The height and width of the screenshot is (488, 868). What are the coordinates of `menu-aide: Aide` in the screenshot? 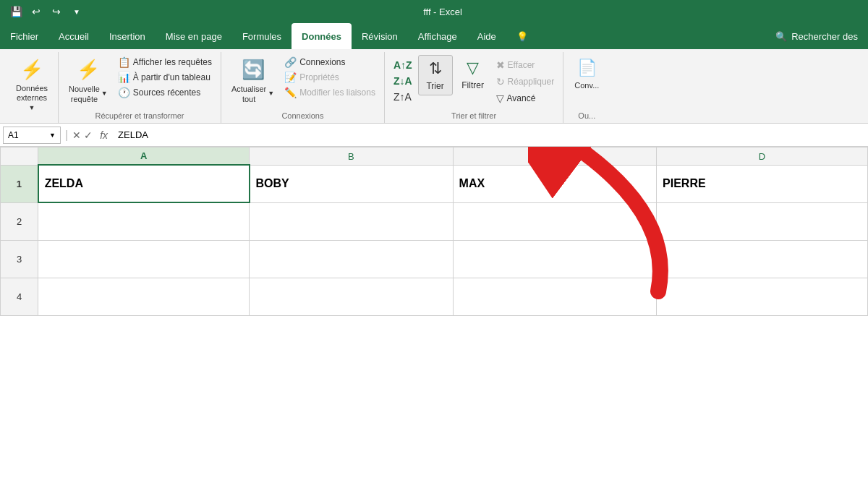 It's located at (487, 36).